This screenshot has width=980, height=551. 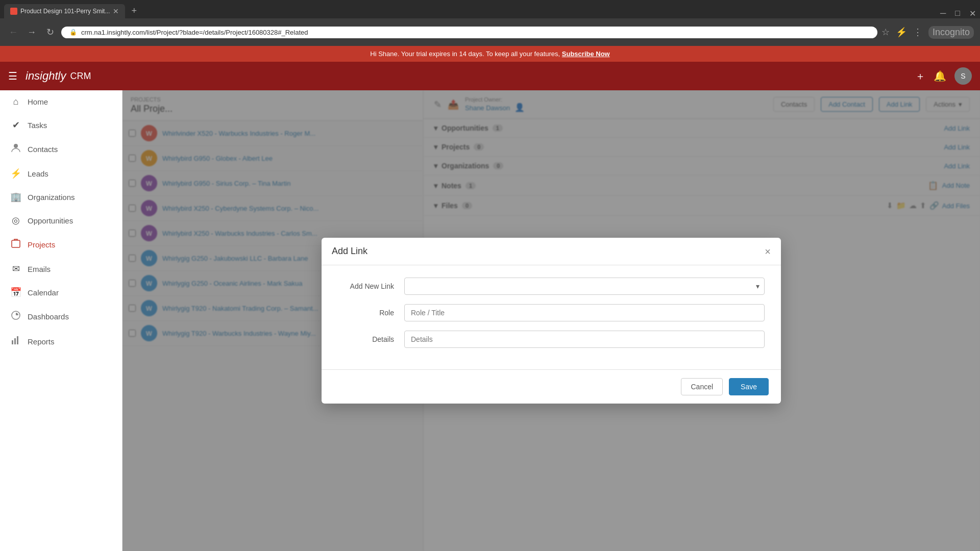 What do you see at coordinates (963, 76) in the screenshot?
I see `user-avatar: S` at bounding box center [963, 76].